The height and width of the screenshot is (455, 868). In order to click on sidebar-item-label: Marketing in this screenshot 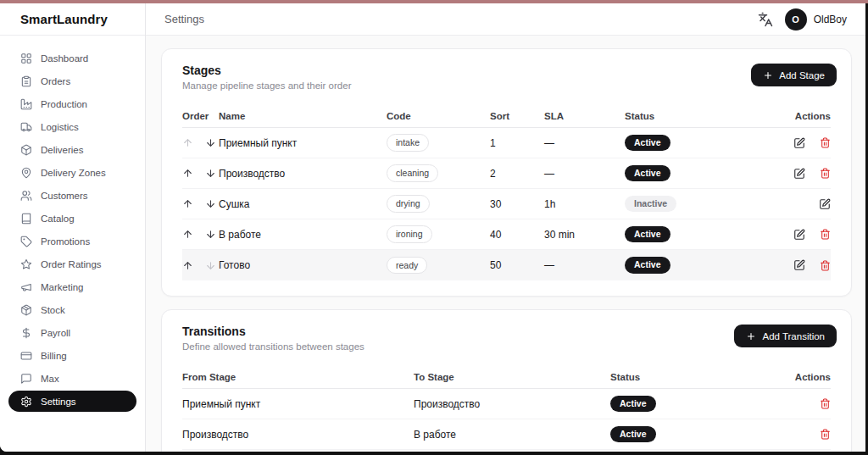, I will do `click(63, 287)`.